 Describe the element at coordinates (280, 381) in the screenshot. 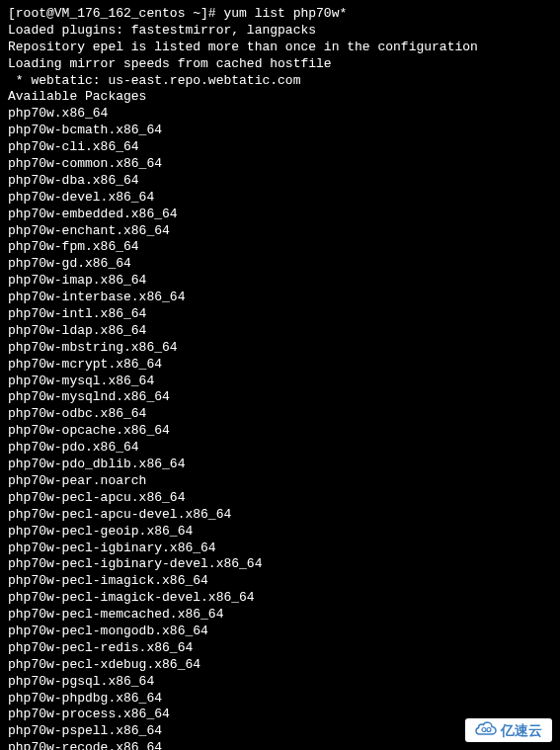

I see `output-line: php70w-mysql.x86_64` at that location.